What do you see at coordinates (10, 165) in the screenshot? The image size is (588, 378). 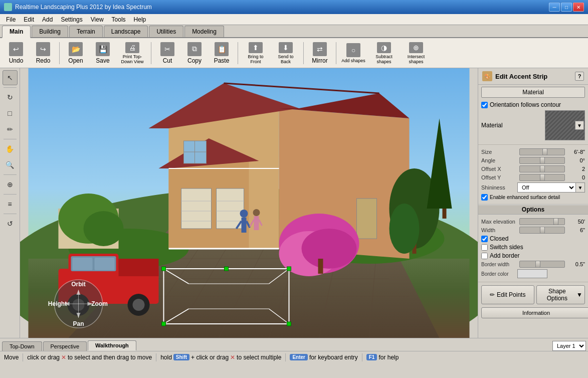 I see `zoom-tool: 🔍` at bounding box center [10, 165].